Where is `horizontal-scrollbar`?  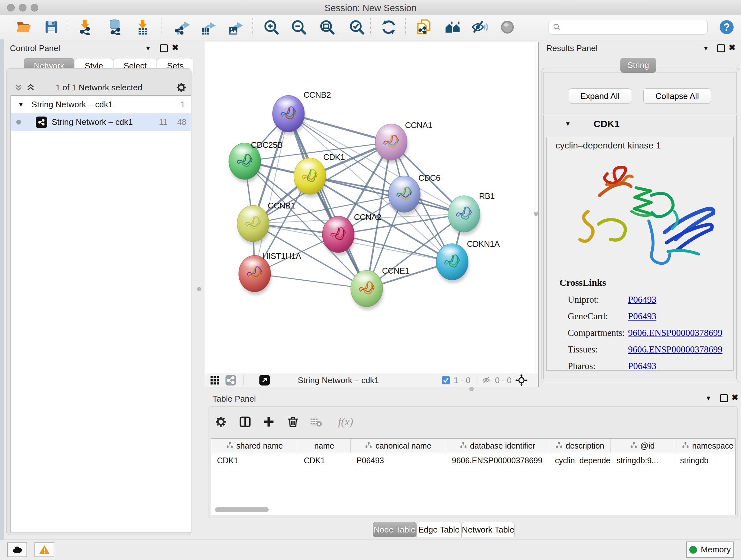
horizontal-scrollbar is located at coordinates (242, 510).